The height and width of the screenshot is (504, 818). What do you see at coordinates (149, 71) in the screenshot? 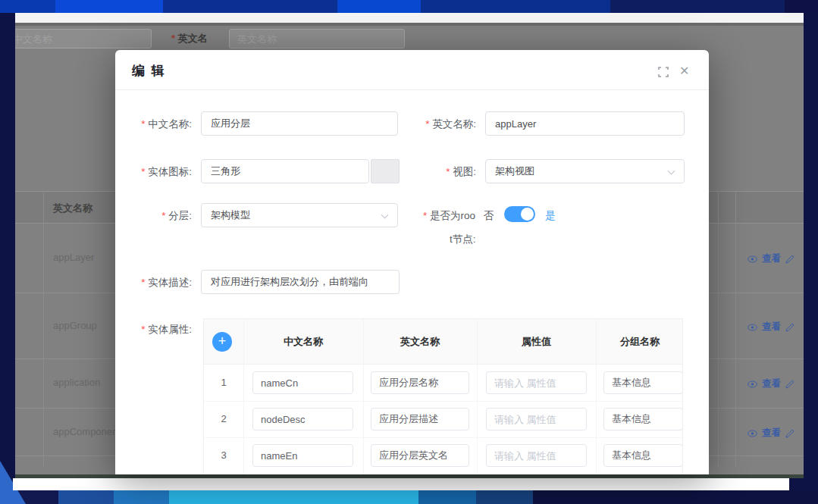
I see `dialog-title: 编 辑` at bounding box center [149, 71].